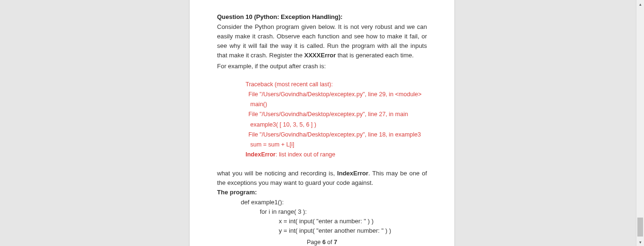 The image size is (644, 246). Describe the element at coordinates (330, 242) in the screenshot. I see `footer-middle: of` at that location.